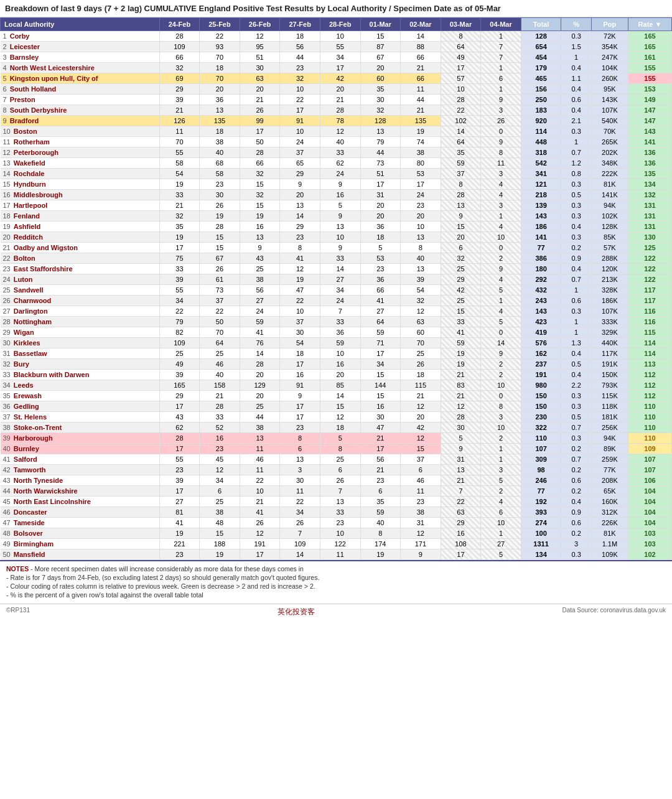 The height and width of the screenshot is (799, 672). What do you see at coordinates (336, 449) in the screenshot?
I see `table-row: 40 Burnley 17 23 11 6 8 17 15 9 1 107 0.…` at bounding box center [336, 449].